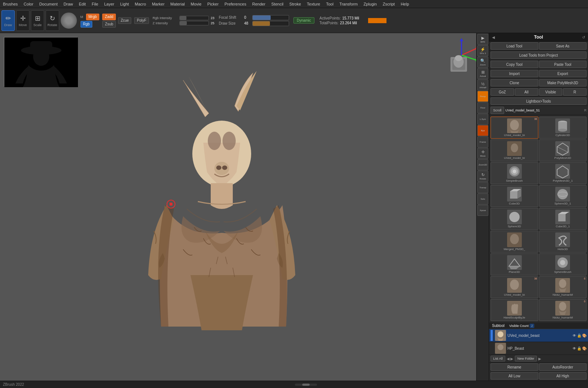 The image size is (588, 388). What do you see at coordinates (574, 335) in the screenshot?
I see `eye-icon: 👁` at bounding box center [574, 335].